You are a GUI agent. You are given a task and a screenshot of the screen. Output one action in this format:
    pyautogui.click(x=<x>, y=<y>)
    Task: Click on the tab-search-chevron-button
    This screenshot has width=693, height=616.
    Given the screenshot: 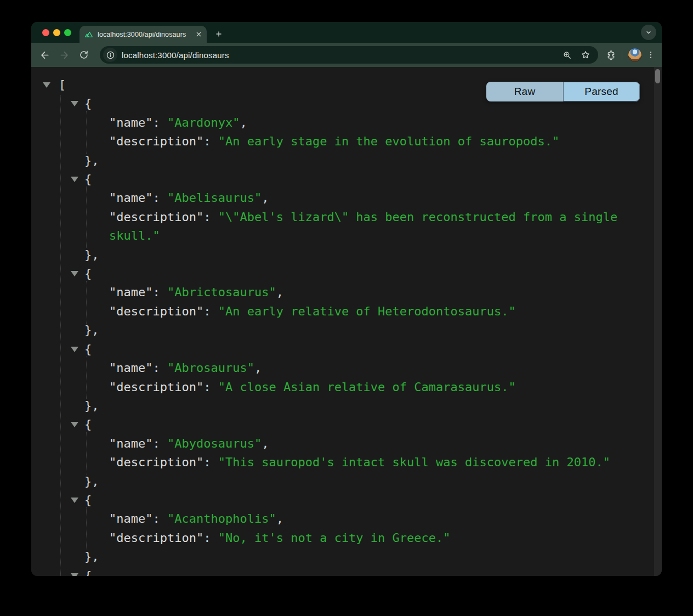 What is the action you would take?
    pyautogui.click(x=649, y=32)
    